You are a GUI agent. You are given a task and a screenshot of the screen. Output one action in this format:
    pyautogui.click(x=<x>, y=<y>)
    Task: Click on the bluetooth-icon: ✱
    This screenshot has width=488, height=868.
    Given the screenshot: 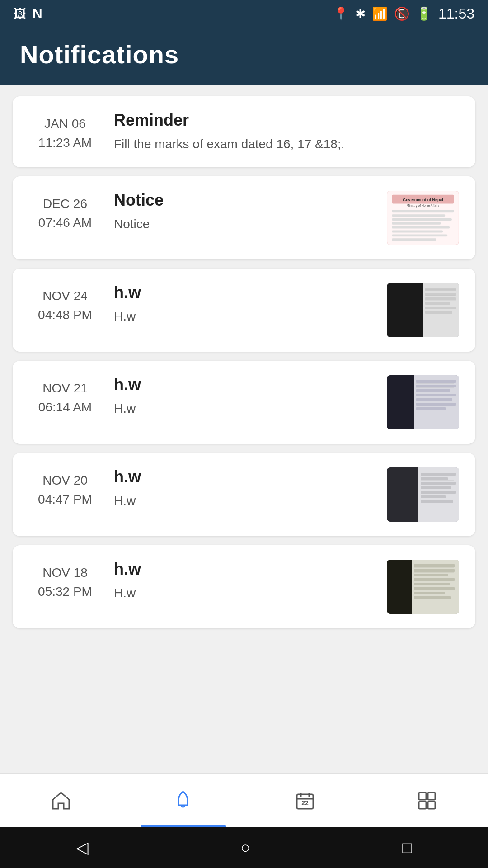 What is the action you would take?
    pyautogui.click(x=361, y=14)
    